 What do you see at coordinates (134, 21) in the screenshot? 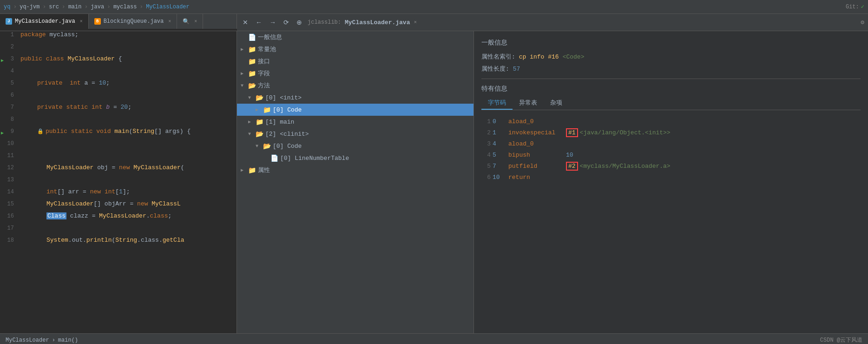
I see `tab-blockingqueue-label: BlockingQueue.java` at bounding box center [134, 21].